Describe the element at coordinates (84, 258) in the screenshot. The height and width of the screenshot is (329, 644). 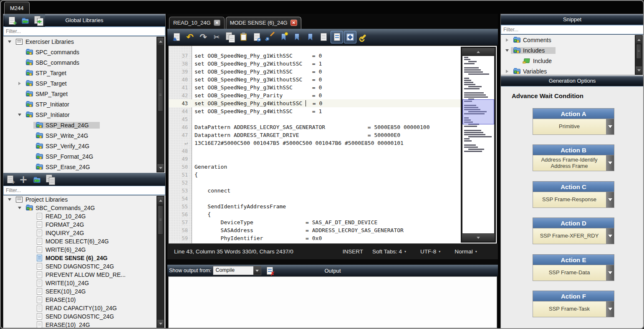
I see `tree-item-mode-sense-6-24g: MODE SENSE (6)_24G` at that location.